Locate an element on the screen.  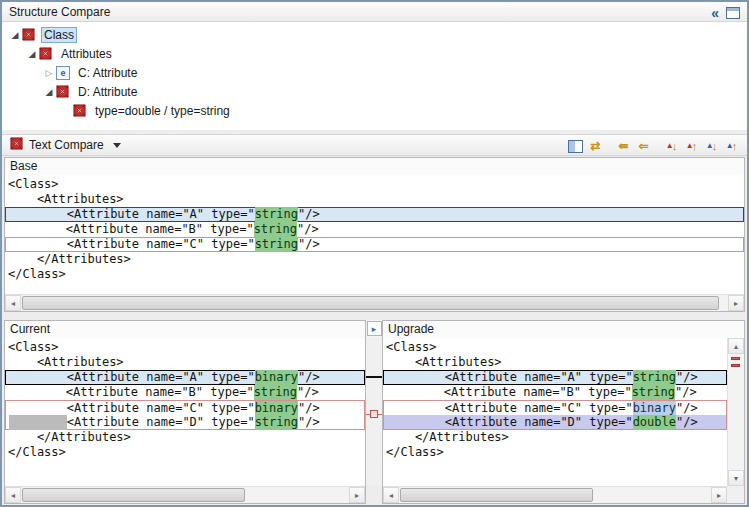
scroll-down-button is located at coordinates (736, 478).